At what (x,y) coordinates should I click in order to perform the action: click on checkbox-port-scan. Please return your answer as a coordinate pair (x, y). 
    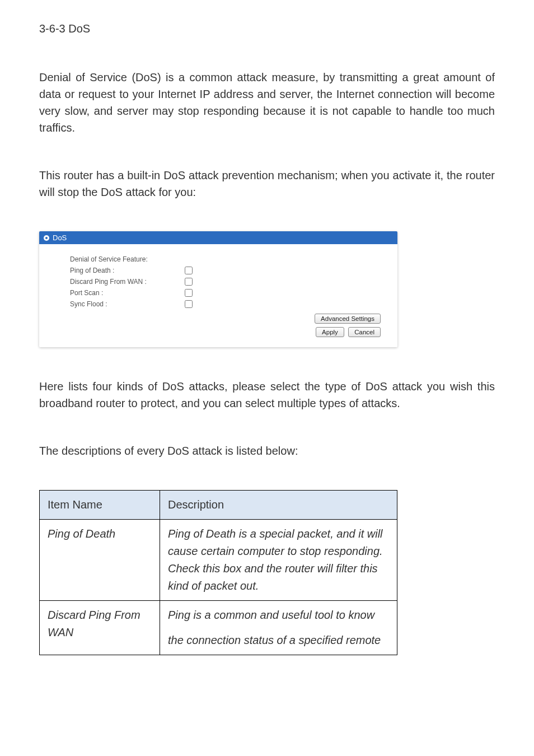
    Looking at the image, I should click on (189, 293).